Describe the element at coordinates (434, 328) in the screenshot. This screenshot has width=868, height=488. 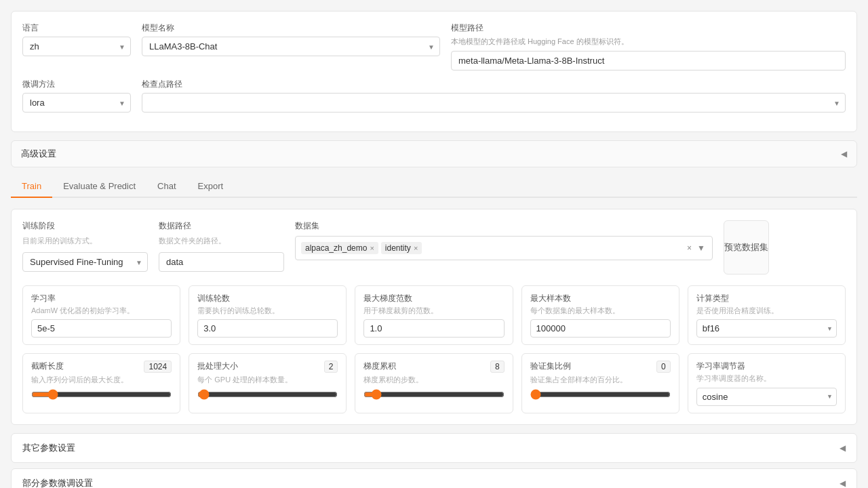
I see `max-grad-norm-input` at that location.